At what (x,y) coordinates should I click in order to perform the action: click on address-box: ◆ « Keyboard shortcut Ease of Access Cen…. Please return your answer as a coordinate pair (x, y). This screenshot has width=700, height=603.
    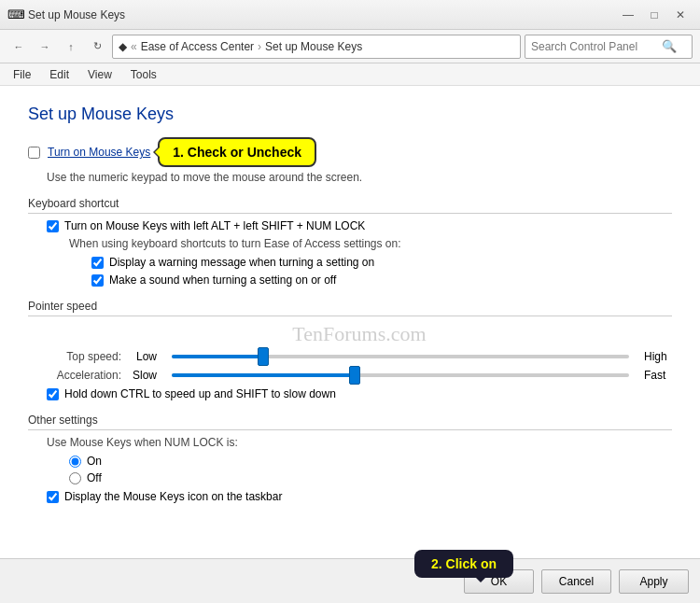
    Looking at the image, I should click on (316, 47).